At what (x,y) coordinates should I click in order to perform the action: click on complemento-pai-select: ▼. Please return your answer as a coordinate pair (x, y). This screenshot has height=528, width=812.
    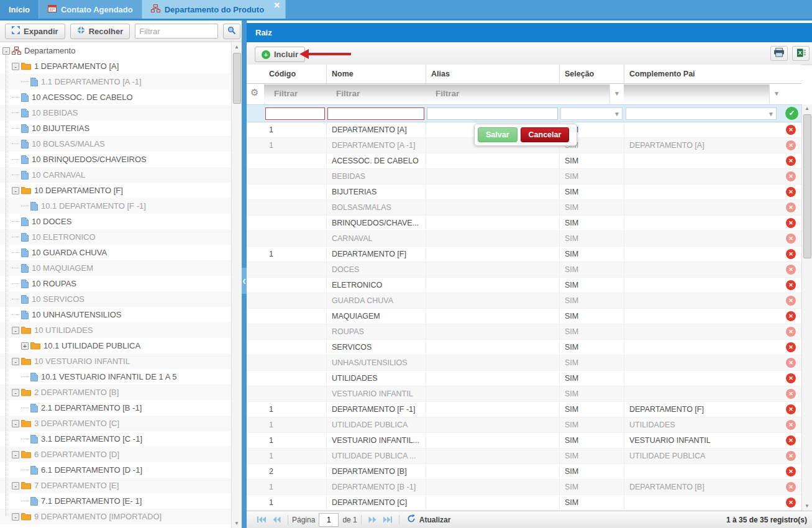
    Looking at the image, I should click on (701, 114).